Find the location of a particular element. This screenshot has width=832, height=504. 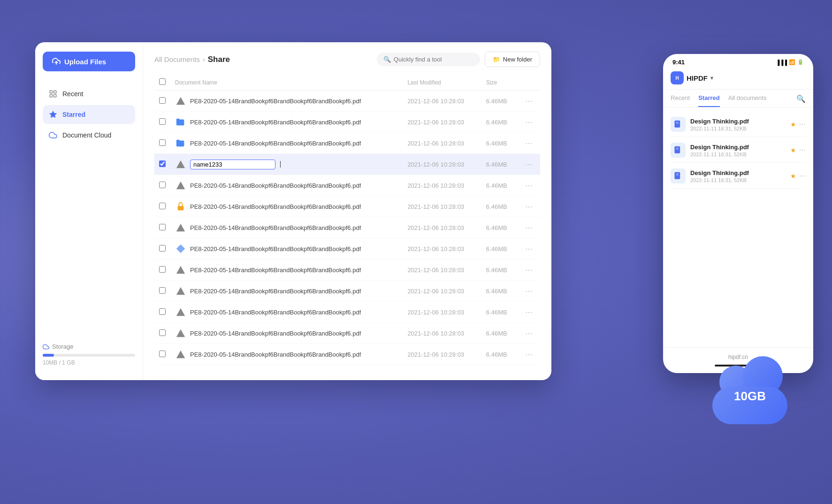

header-actions: 🔍 📁 New folder is located at coordinates (458, 59).